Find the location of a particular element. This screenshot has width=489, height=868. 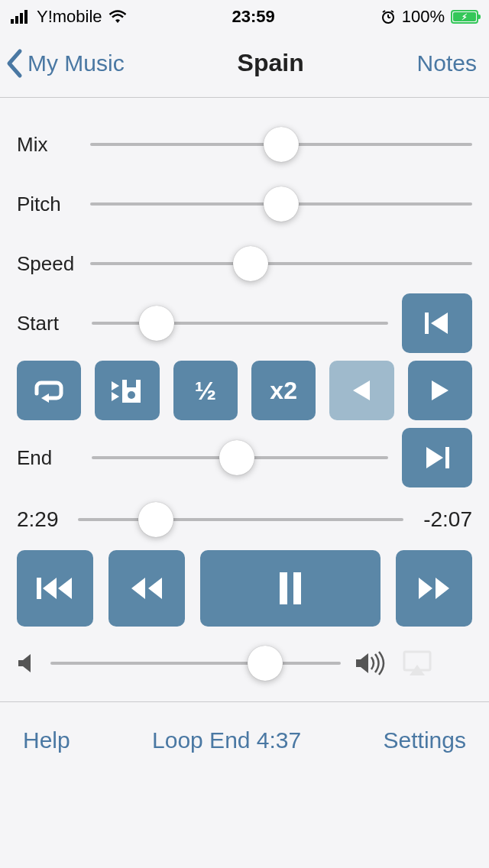

speed-label: Speed is located at coordinates (47, 264).